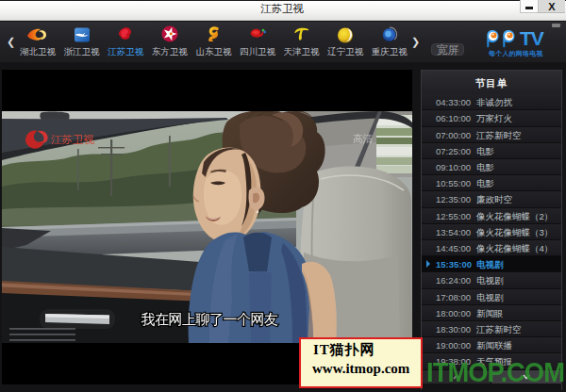  I want to click on svg-text: 江苏卫视, so click(74, 139).